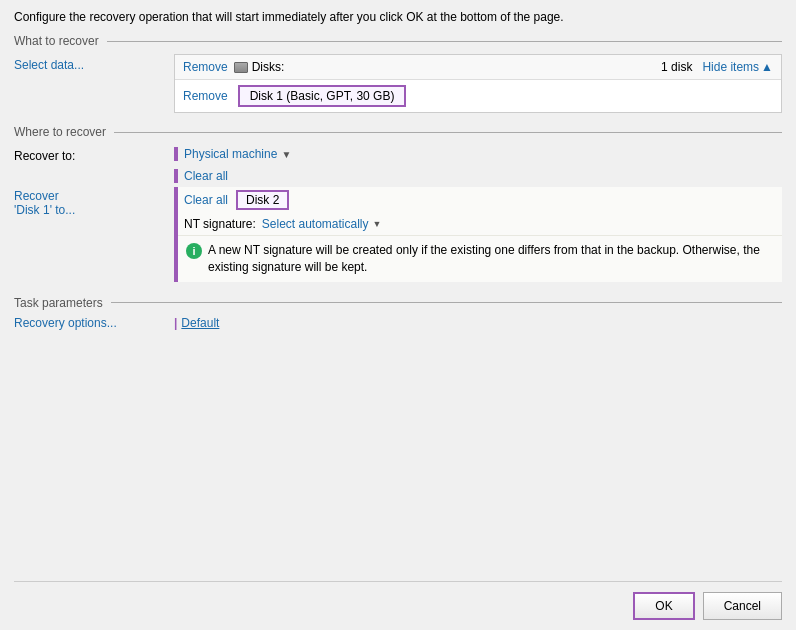  Describe the element at coordinates (398, 176) in the screenshot. I see `clear-all-row: Clear all` at that location.